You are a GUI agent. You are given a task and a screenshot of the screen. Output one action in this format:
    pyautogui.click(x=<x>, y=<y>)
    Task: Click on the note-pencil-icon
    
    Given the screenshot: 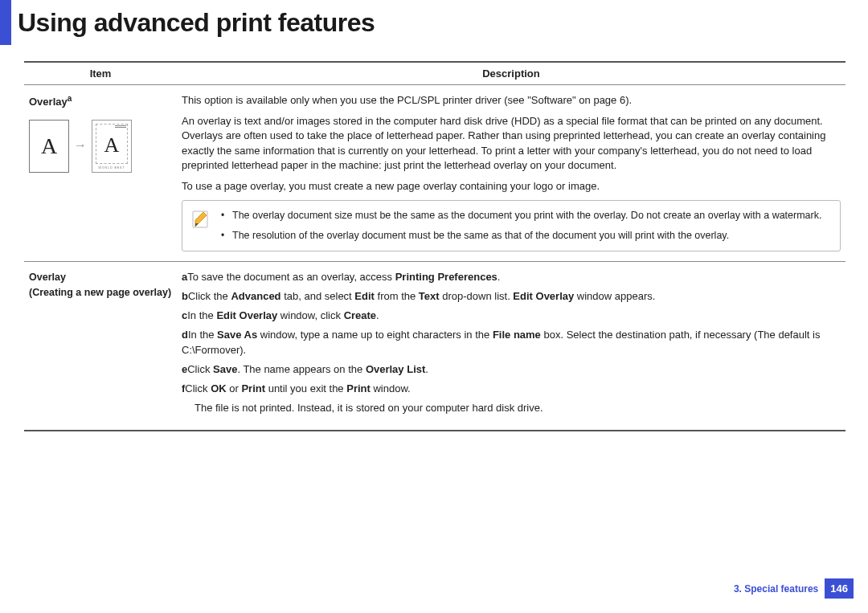 What is the action you would take?
    pyautogui.click(x=201, y=219)
    